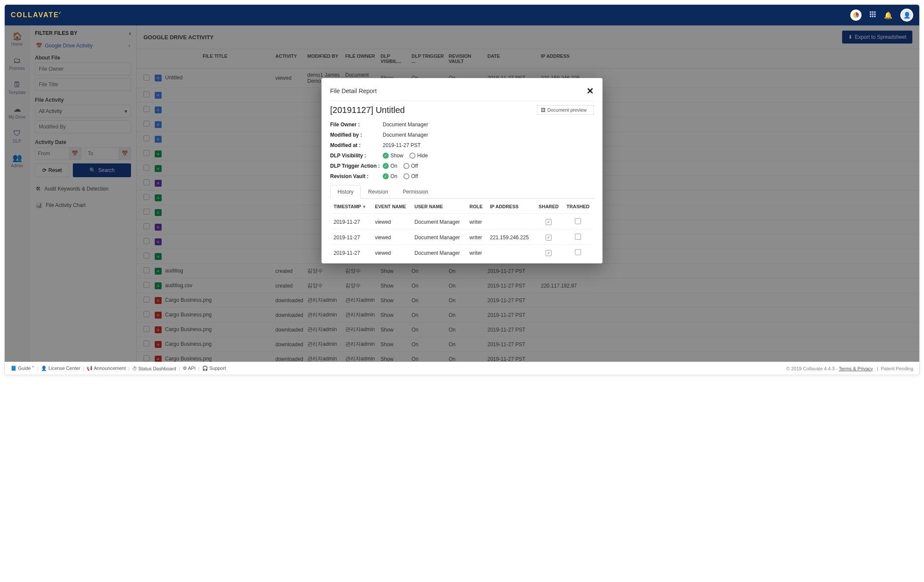  I want to click on history-table: TIMESTAMP▼ EVENT NAME USER NAME ROLE IP …, so click(462, 229).